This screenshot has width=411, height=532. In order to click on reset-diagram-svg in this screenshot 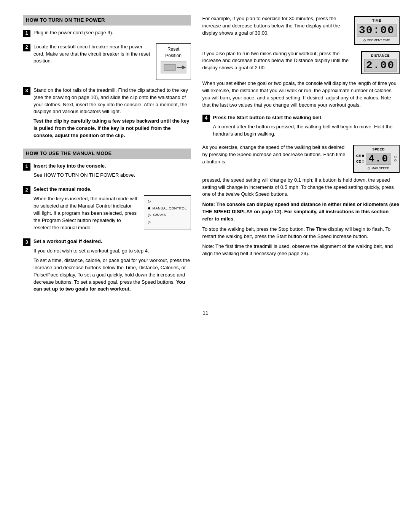, I will do `click(174, 67)`.